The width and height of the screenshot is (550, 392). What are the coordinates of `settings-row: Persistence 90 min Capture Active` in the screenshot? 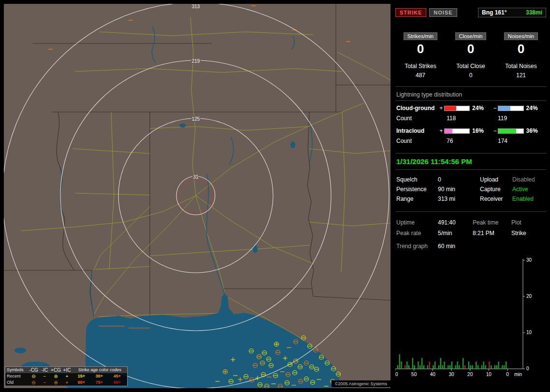 It's located at (471, 189).